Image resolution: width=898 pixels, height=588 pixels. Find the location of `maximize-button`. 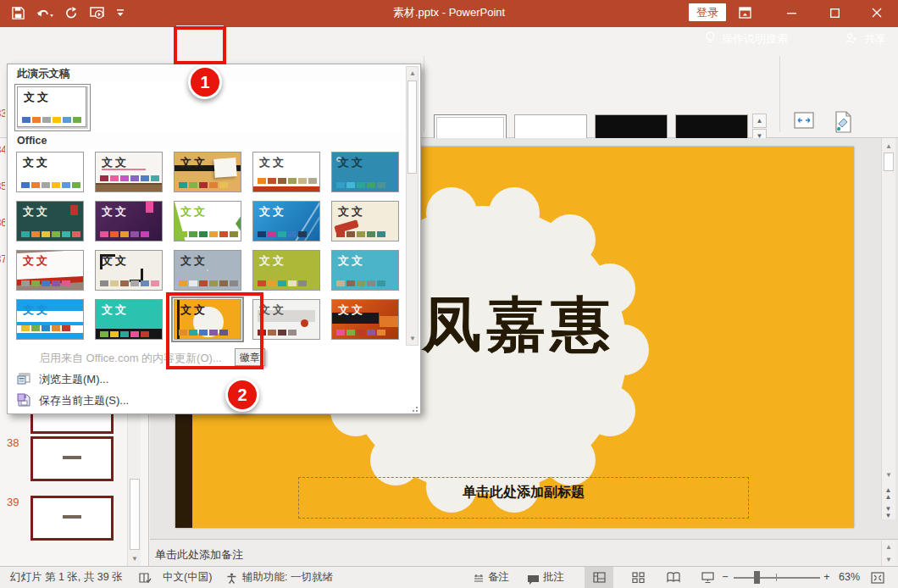

maximize-button is located at coordinates (834, 13).